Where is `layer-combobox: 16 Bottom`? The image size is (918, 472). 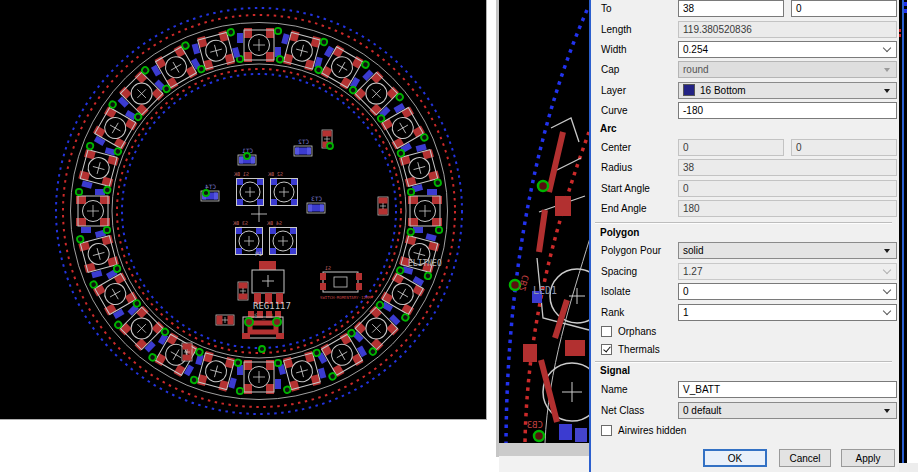
layer-combobox: 16 Bottom is located at coordinates (788, 90).